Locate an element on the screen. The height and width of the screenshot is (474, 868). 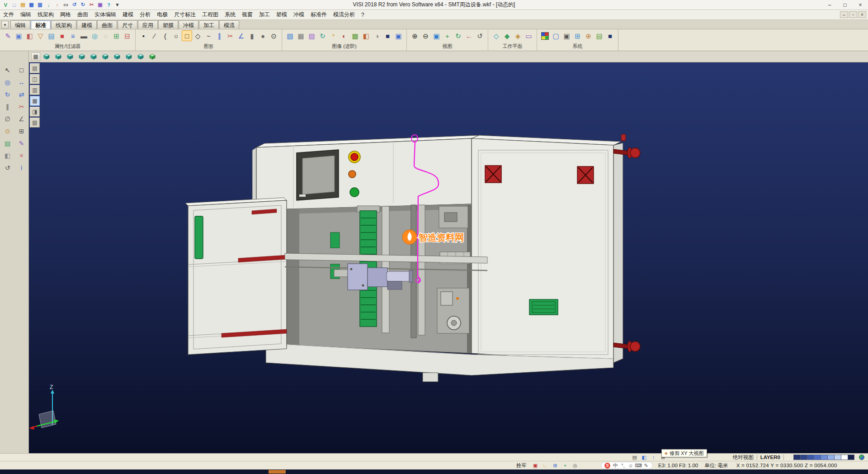
view-list-icon: ▤ is located at coordinates (635, 457).